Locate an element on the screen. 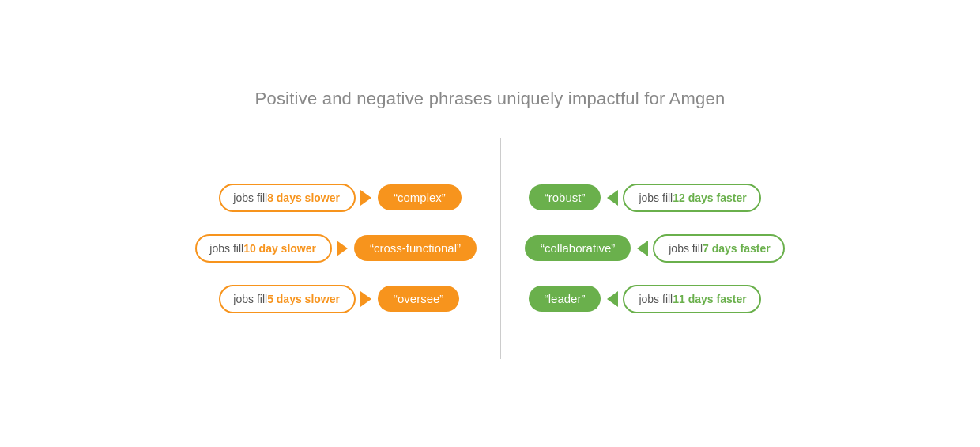 The height and width of the screenshot is (447, 980). pos-number-3: 11 days faster is located at coordinates (710, 299).